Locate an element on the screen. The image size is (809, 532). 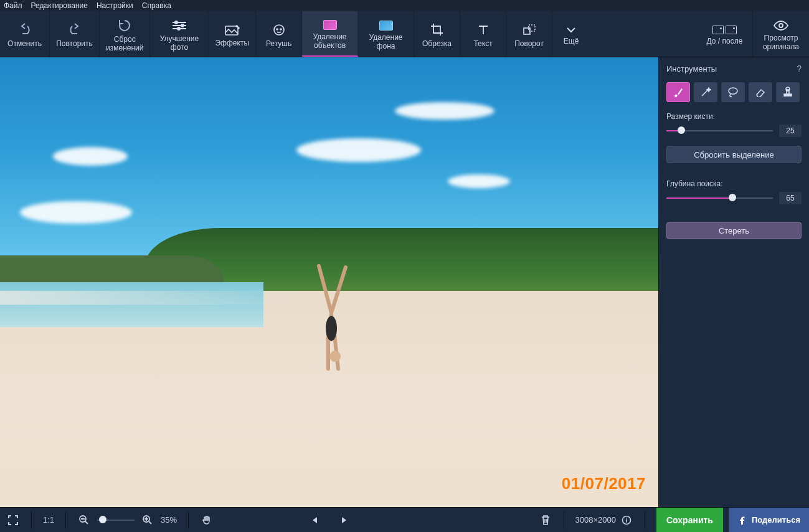
hand-tool-button is located at coordinates (207, 520).